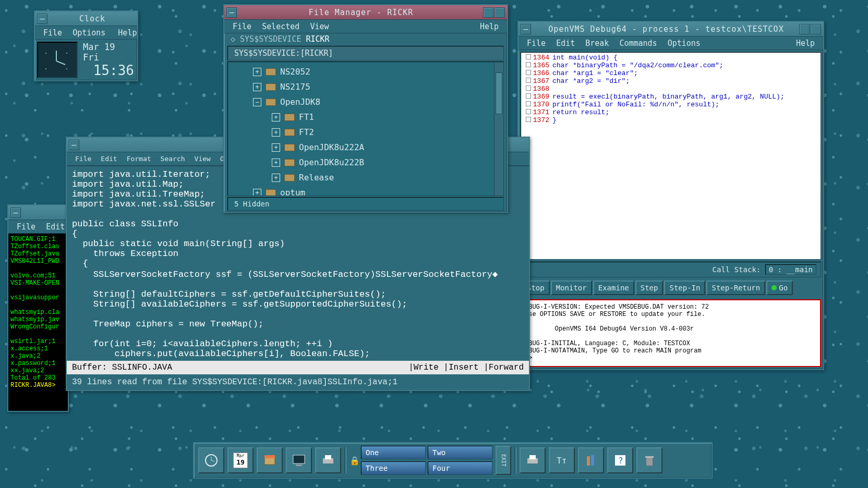 The height and width of the screenshot is (488, 868). I want to click on term-menu-edit: Edit, so click(55, 227).